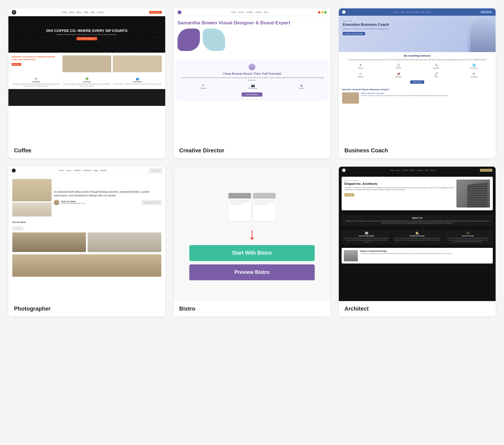  Describe the element at coordinates (417, 194) in the screenshot. I see `arch-hero-card: Elegant Inc. Architects Elegant Inc. Arc…` at that location.